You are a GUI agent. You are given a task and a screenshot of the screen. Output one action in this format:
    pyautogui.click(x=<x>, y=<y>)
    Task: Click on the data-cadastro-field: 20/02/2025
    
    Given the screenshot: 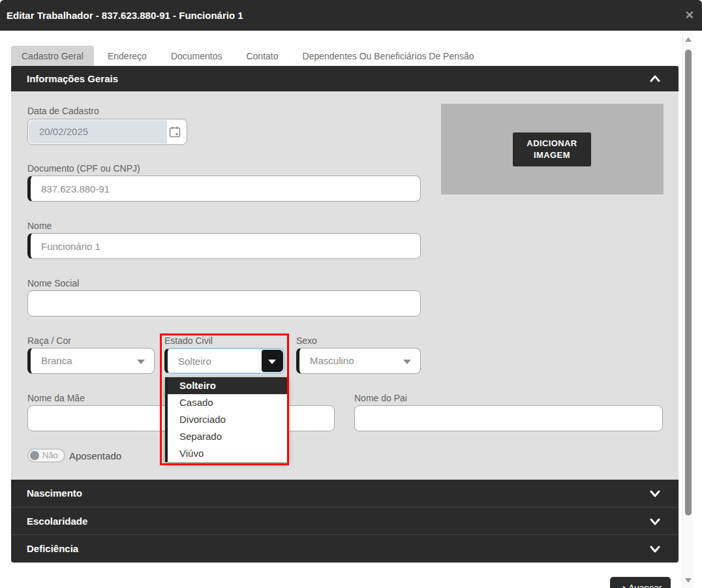 What is the action you would take?
    pyautogui.click(x=107, y=132)
    